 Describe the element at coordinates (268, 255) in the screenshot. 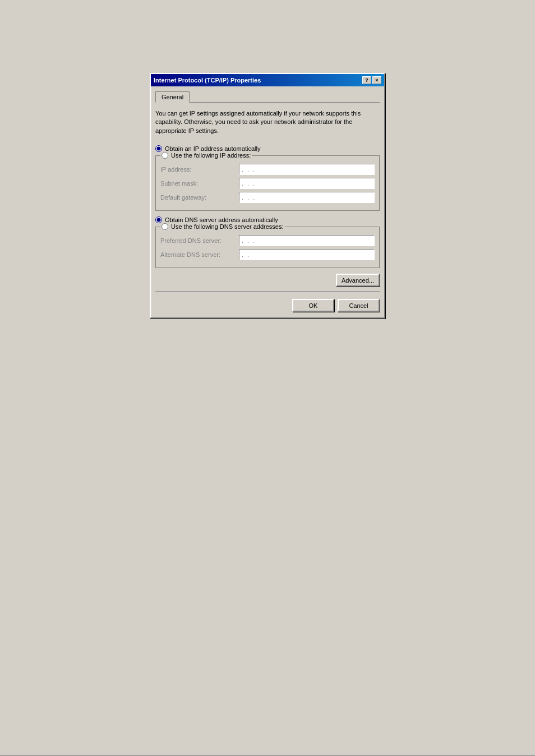

I see `alternate-dns-row: Alternate DNS server: . .` at that location.